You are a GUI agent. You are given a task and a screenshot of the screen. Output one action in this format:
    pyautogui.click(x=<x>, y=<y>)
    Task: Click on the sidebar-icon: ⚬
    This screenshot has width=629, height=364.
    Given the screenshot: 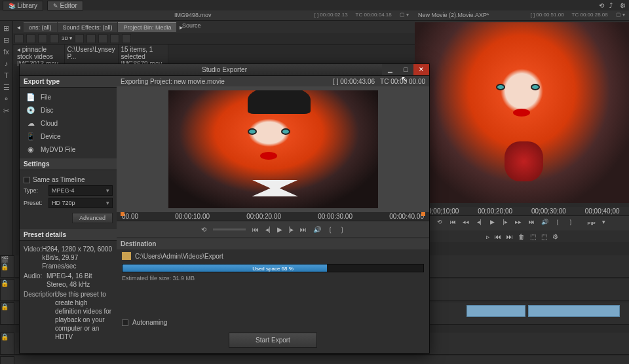 What is the action you would take?
    pyautogui.click(x=7, y=99)
    